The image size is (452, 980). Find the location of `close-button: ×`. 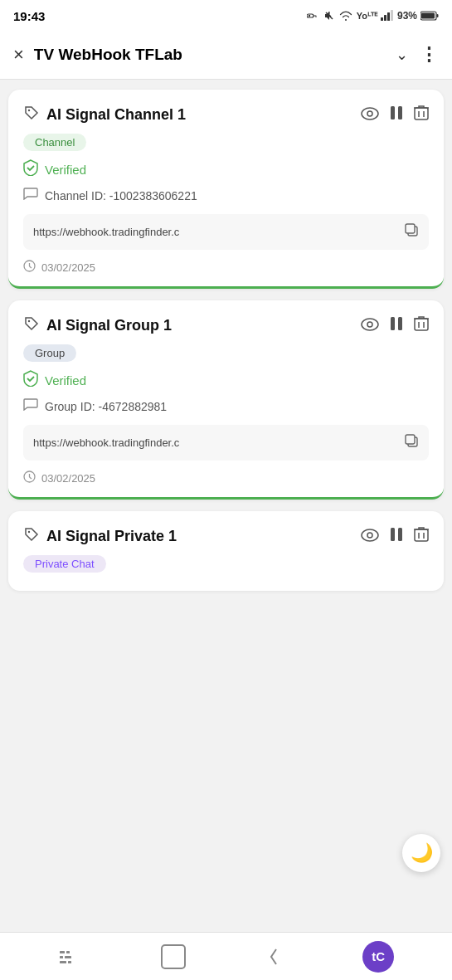

close-button: × is located at coordinates (18, 55).